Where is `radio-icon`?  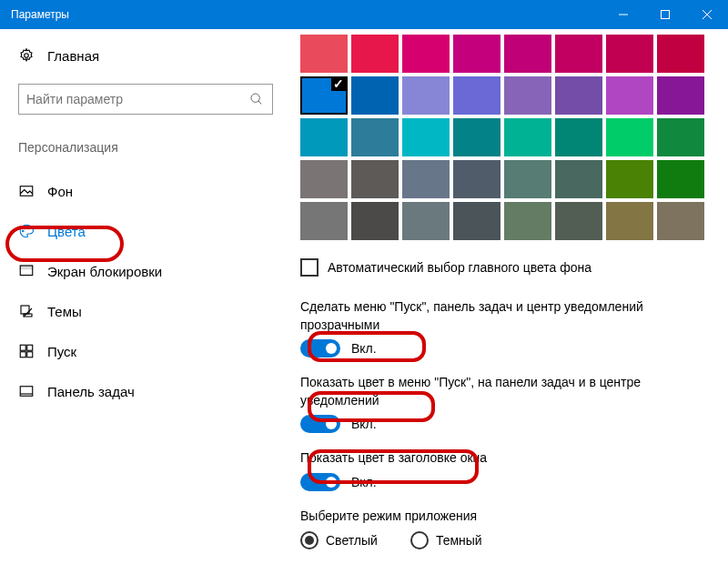 radio-icon is located at coordinates (420, 540).